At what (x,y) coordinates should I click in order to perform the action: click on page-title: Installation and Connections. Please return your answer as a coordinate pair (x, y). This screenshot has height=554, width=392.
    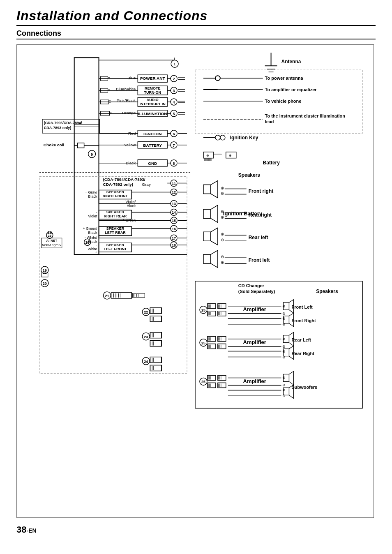
    Looking at the image, I should click on (196, 17).